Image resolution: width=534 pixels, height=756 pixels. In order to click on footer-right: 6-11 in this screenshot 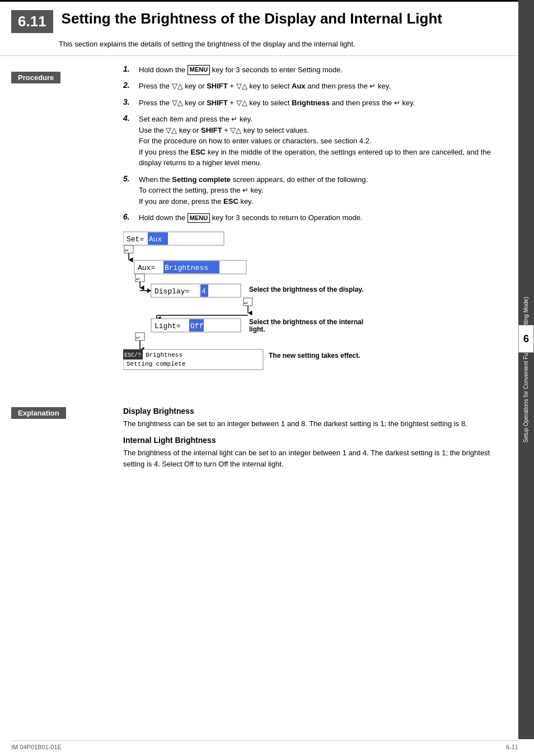, I will do `click(512, 747)`.